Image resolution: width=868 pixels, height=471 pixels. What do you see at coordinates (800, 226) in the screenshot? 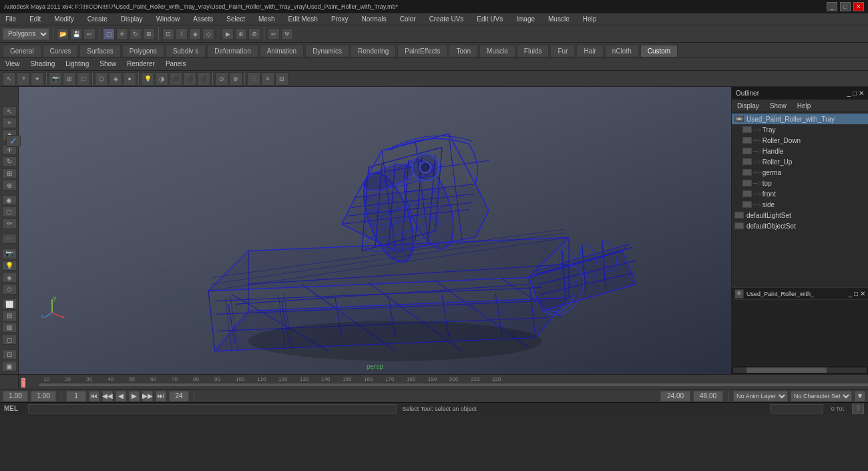
I see `outliner-item: defaultObjectSet` at bounding box center [800, 226].